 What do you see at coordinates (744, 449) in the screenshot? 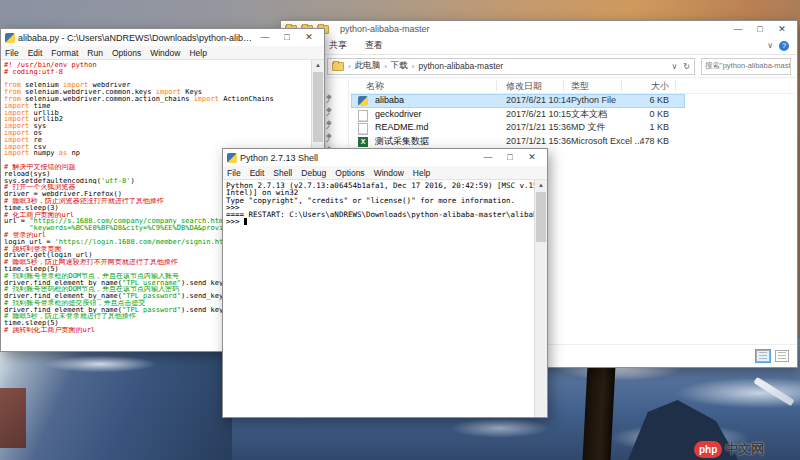
I see `php-logo-text: 中文网` at bounding box center [744, 449].